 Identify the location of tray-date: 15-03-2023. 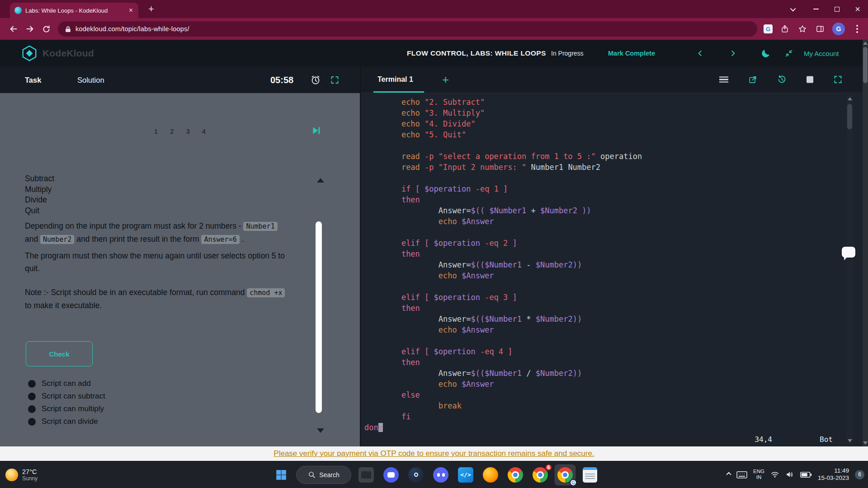
(834, 479).